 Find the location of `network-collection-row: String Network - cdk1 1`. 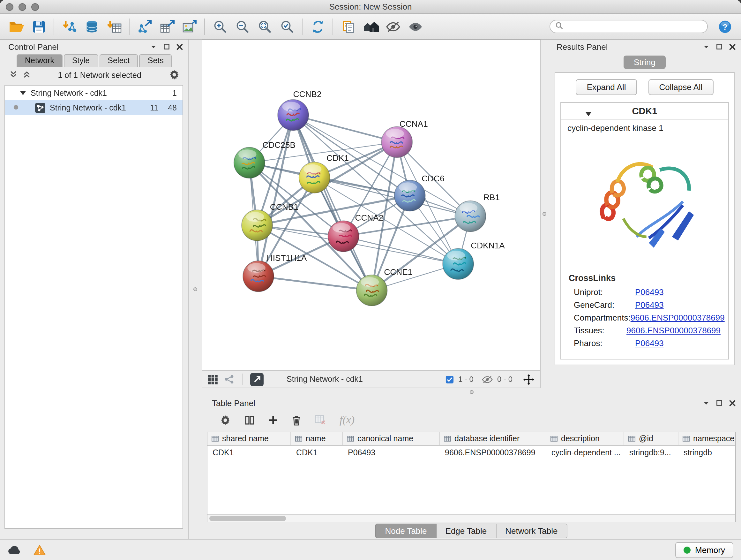

network-collection-row: String Network - cdk1 1 is located at coordinates (94, 93).